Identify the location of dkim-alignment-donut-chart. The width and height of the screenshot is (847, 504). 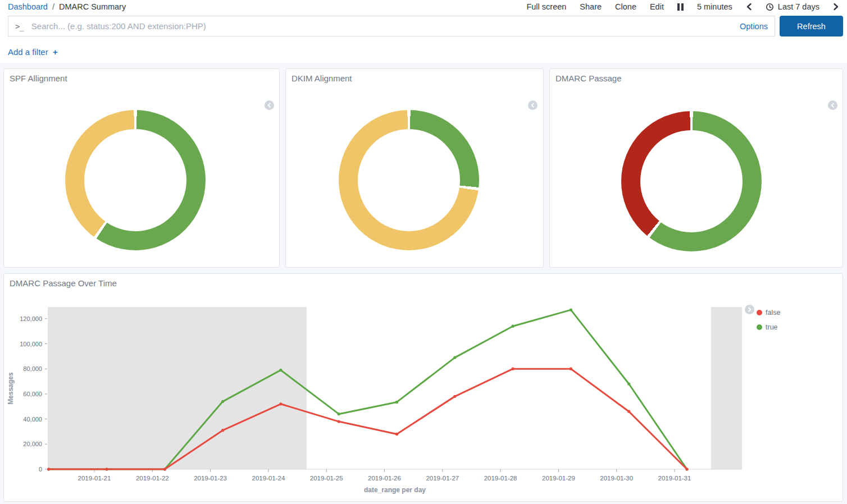
(409, 180).